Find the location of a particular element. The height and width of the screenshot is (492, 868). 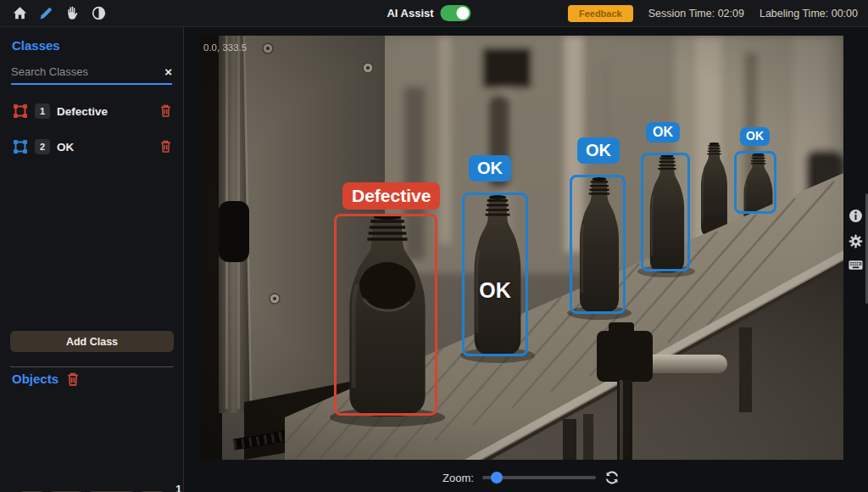

sidebar-divider is located at coordinates (92, 366).